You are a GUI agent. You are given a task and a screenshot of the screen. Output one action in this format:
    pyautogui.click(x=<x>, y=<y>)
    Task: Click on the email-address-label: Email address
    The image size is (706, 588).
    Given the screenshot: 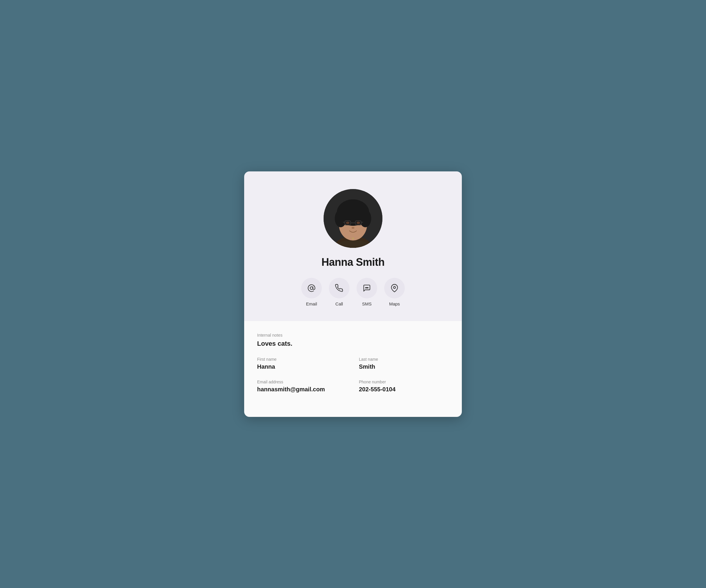 What is the action you would take?
    pyautogui.click(x=302, y=382)
    